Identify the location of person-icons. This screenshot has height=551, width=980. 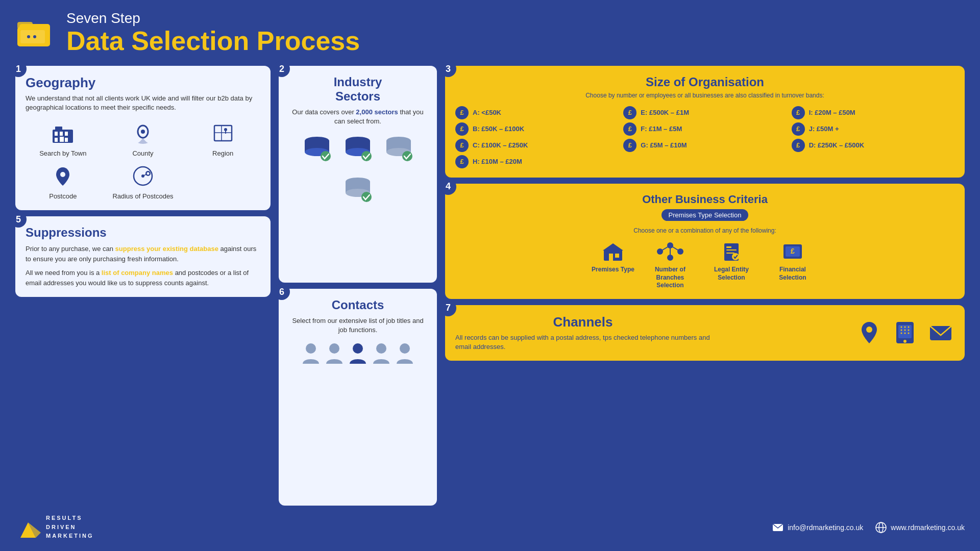
(358, 354).